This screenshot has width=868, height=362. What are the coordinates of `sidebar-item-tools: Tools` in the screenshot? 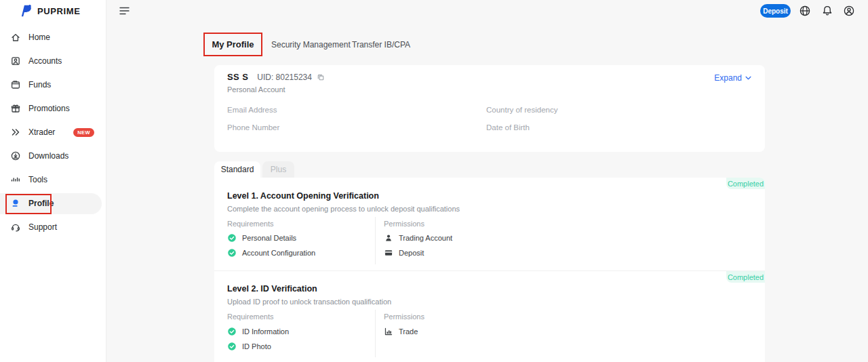 It's located at (53, 180).